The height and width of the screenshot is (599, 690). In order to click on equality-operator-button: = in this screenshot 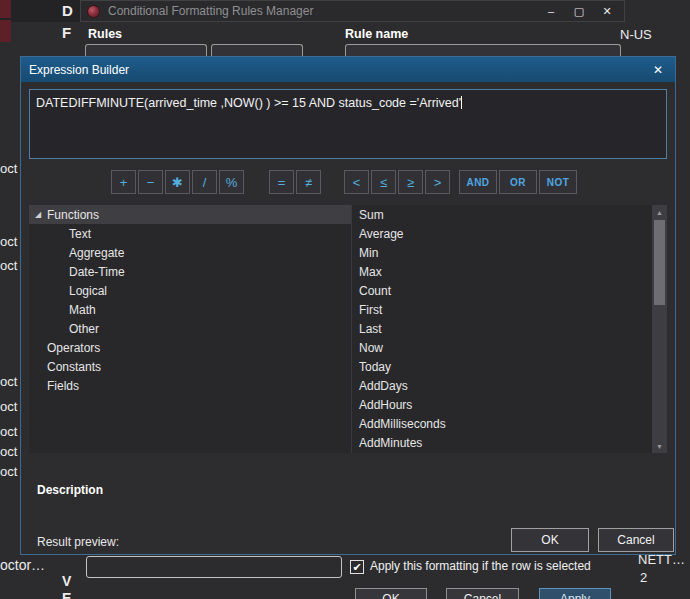, I will do `click(282, 182)`.